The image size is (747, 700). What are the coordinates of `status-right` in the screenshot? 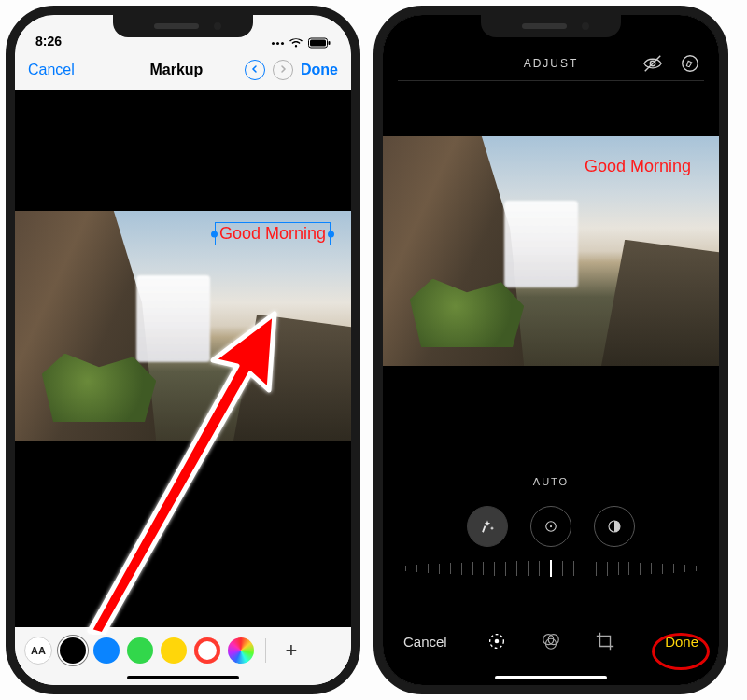 It's located at (301, 43).